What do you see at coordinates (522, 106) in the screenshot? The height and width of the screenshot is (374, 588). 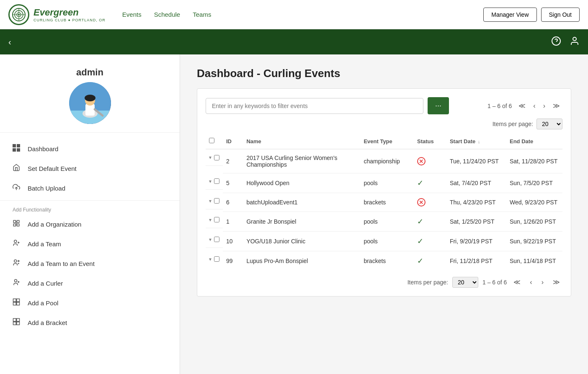 I see `first-page-button: ≪` at bounding box center [522, 106].